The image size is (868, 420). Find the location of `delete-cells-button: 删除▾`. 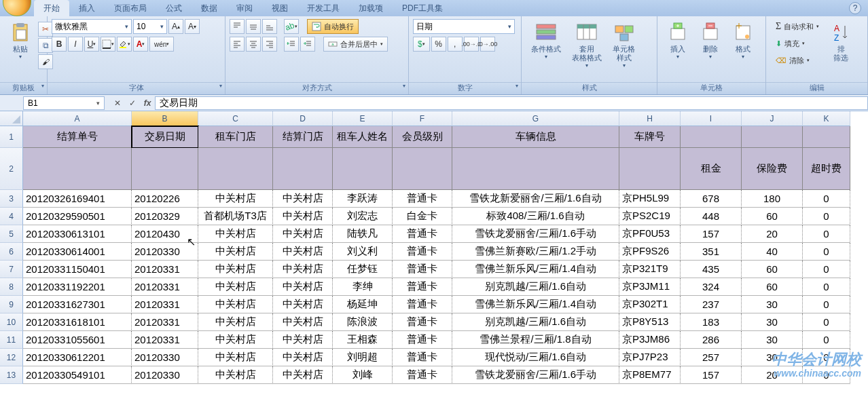

delete-cells-button: 删除▾ is located at coordinates (710, 41).